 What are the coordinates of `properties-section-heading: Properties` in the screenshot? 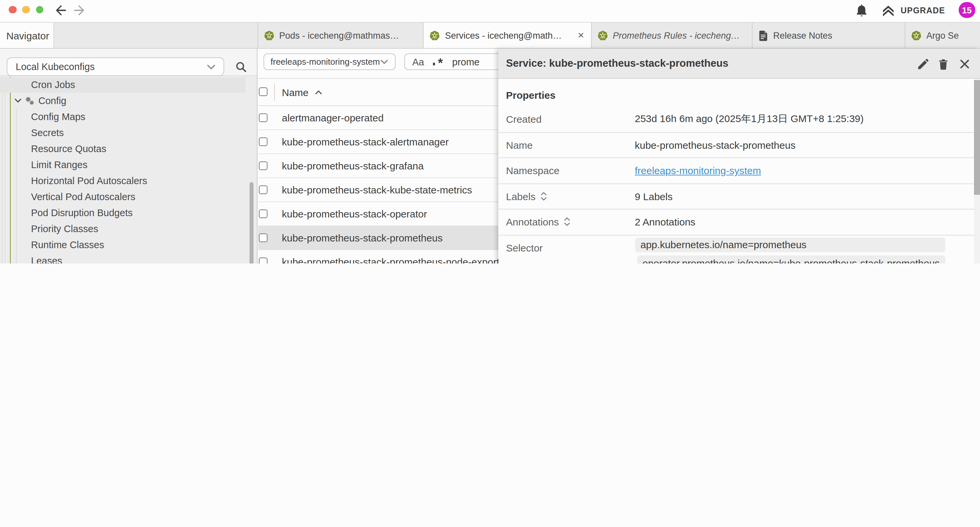 It's located at (739, 93).